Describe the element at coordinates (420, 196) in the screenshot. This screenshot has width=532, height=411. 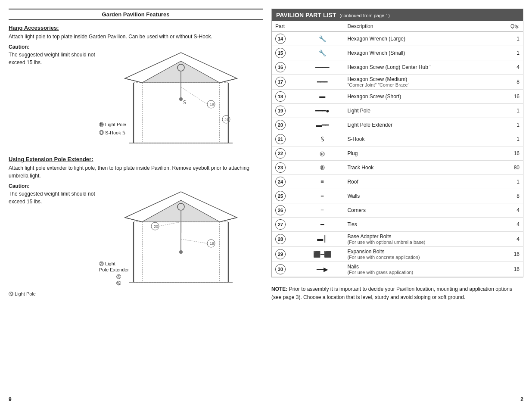
I see `part-description-cell: Walls` at that location.